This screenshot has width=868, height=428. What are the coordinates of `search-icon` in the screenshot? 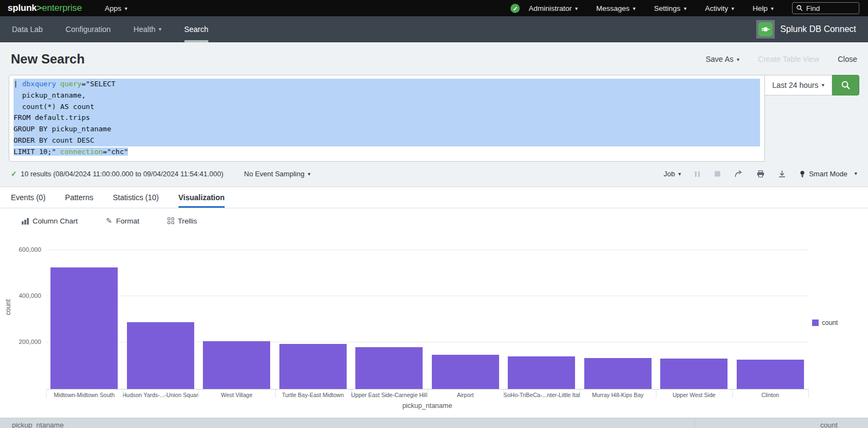 It's located at (800, 8).